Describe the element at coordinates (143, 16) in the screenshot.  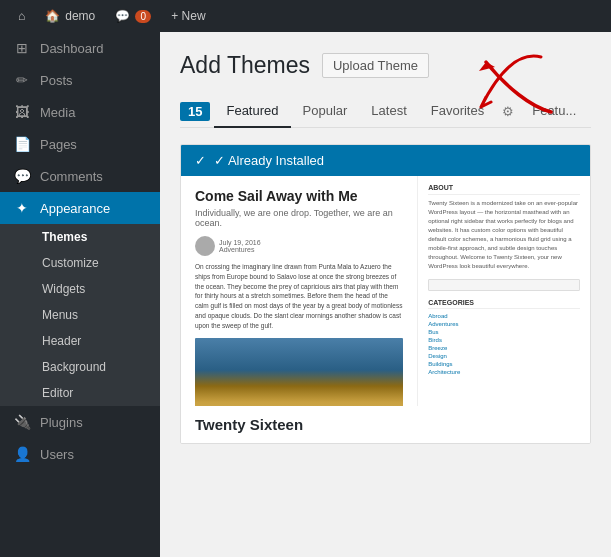
I see `comments-count: 0` at that location.